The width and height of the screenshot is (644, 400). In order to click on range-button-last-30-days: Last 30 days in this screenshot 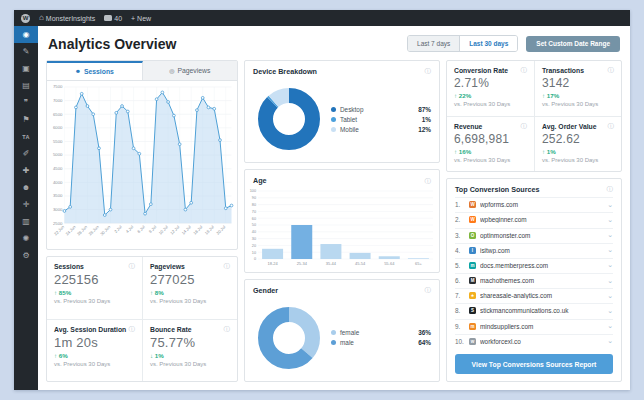, I will do `click(488, 44)`.